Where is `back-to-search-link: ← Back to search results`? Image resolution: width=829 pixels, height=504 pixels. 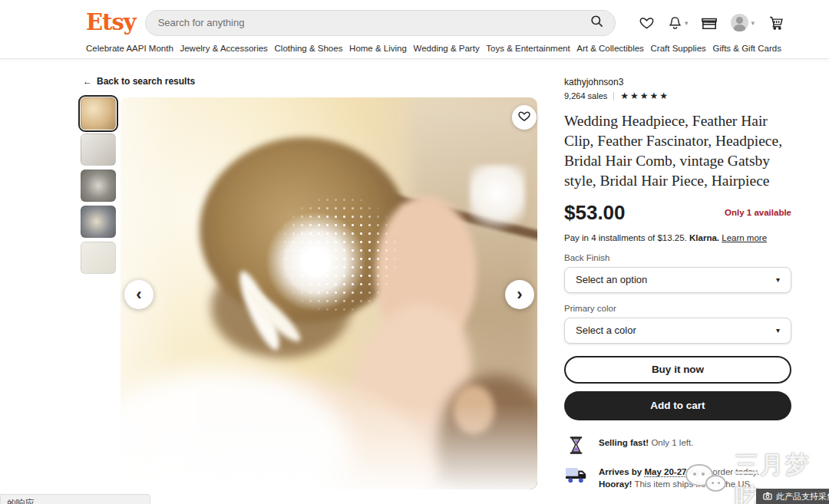
back-to-search-link: ← Back to search results is located at coordinates (139, 81).